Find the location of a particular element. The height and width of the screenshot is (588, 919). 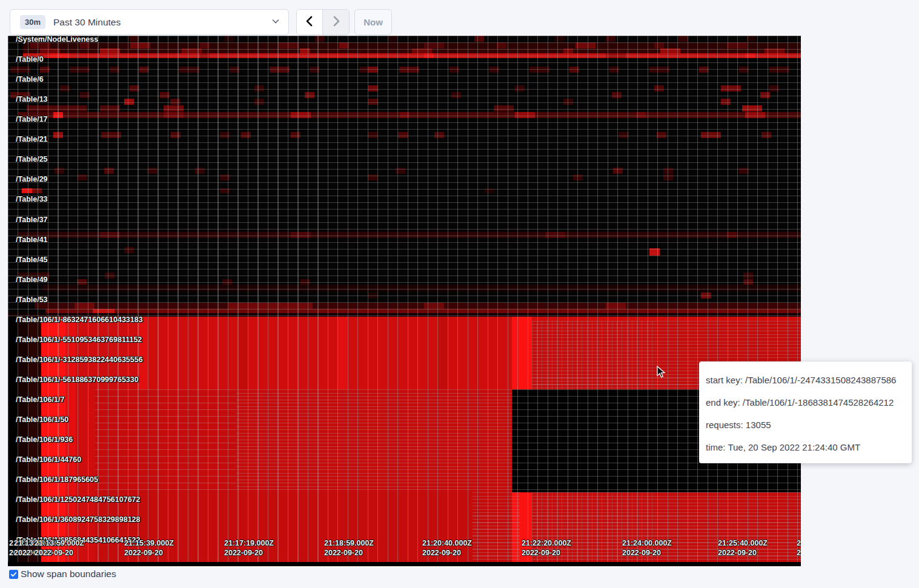

time-window-label: Past 30 Minutes is located at coordinates (162, 22).